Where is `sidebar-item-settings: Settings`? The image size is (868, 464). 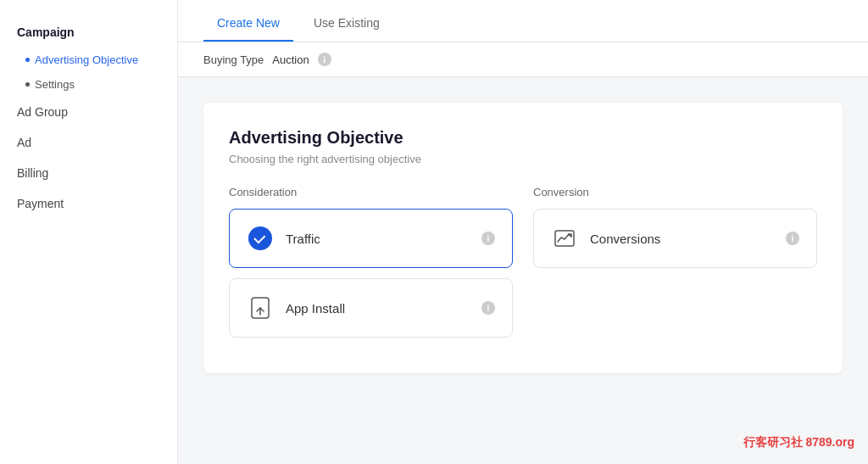
sidebar-item-settings: Settings is located at coordinates (88, 85).